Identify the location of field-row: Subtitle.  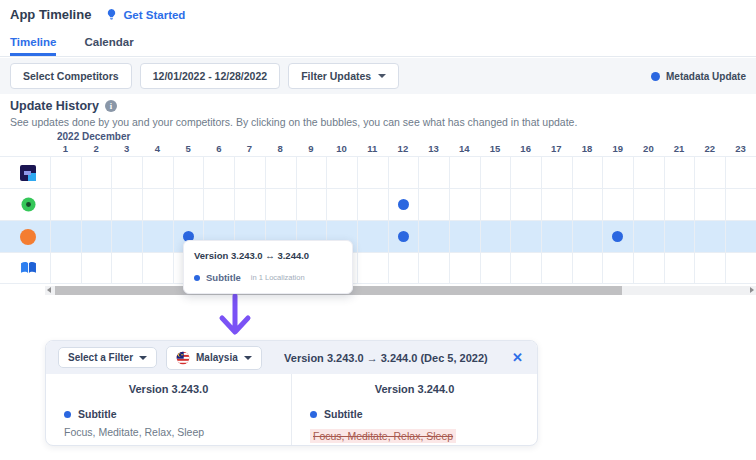
(168, 414).